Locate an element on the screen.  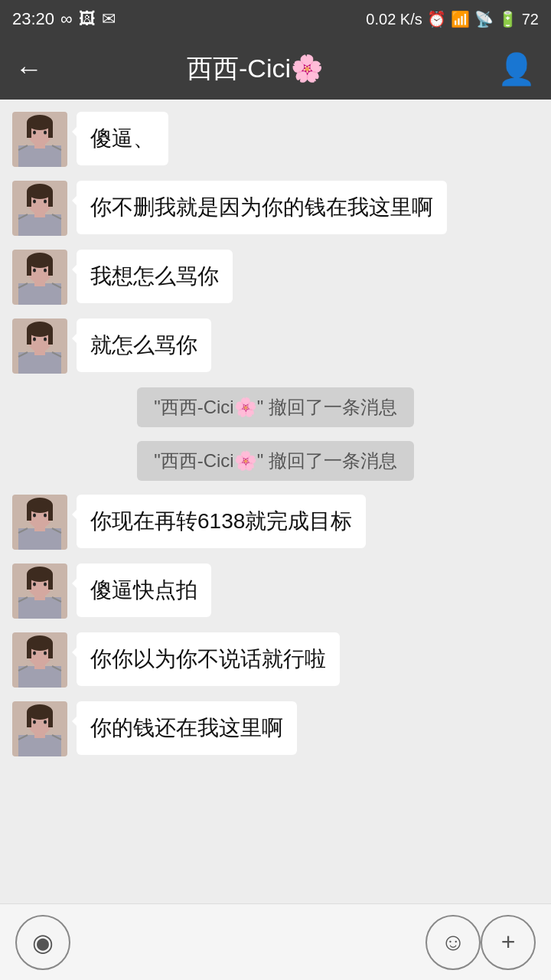
message-row: 就怎么骂你 is located at coordinates (276, 346).